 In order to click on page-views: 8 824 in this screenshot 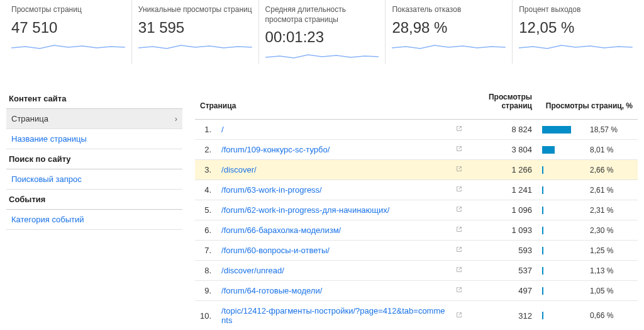, I will do `click(502, 130)`.